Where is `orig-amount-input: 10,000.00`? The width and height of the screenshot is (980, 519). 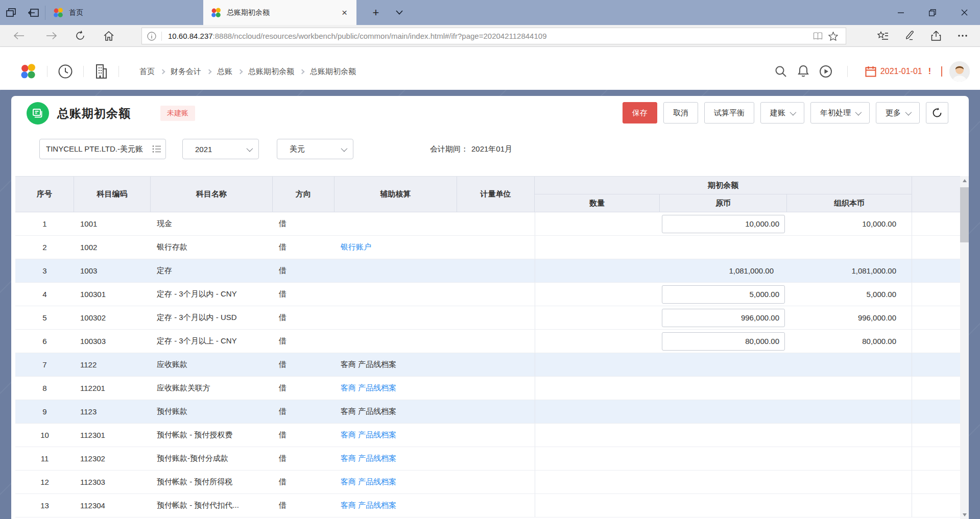
orig-amount-input: 10,000.00 is located at coordinates (723, 224).